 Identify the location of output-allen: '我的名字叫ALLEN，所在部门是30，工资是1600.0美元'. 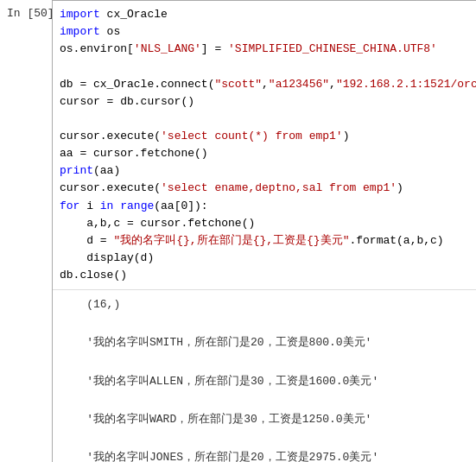
(268, 382).